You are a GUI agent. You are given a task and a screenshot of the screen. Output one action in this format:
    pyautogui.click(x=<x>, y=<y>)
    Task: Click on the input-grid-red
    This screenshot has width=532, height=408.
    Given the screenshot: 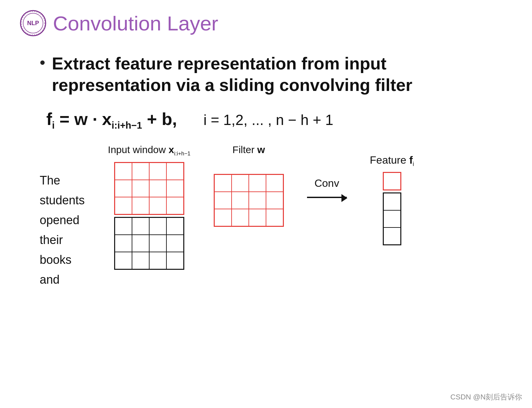 What is the action you would take?
    pyautogui.click(x=149, y=188)
    